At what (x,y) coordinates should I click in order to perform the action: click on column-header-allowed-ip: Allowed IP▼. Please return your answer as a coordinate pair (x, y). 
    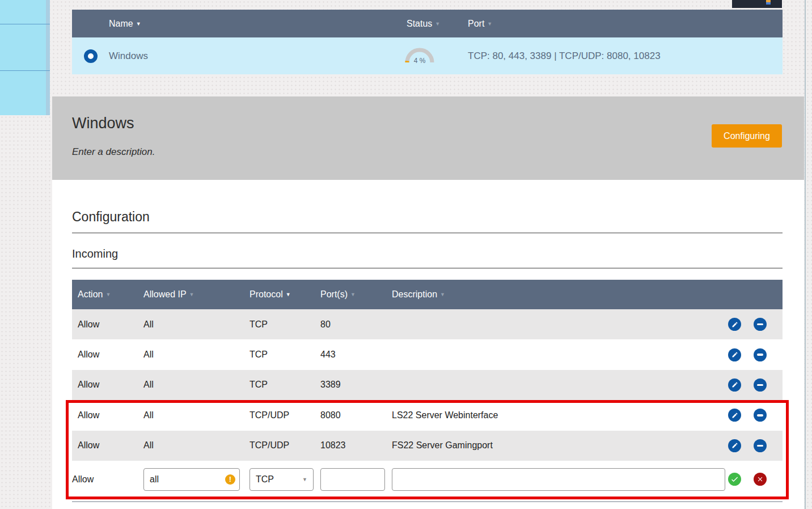
    Looking at the image, I should click on (196, 295).